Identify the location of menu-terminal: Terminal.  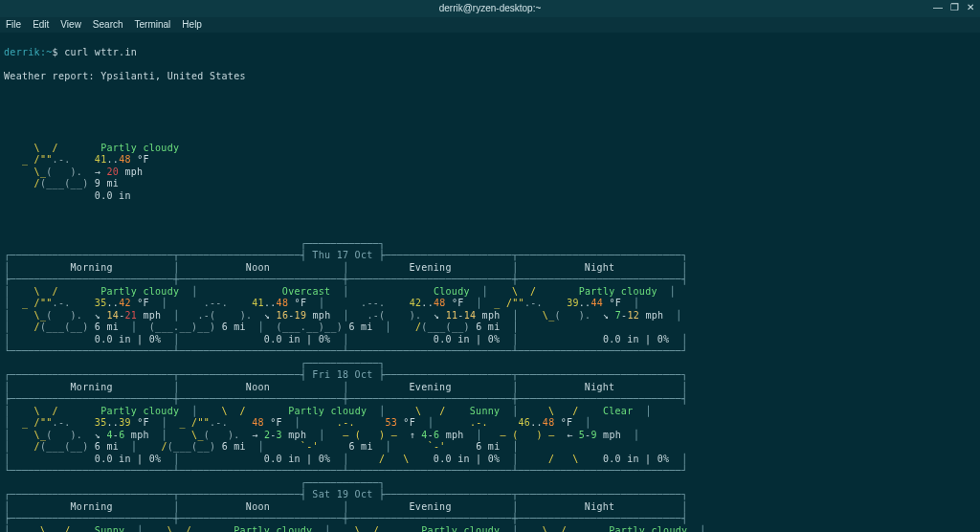
(153, 25).